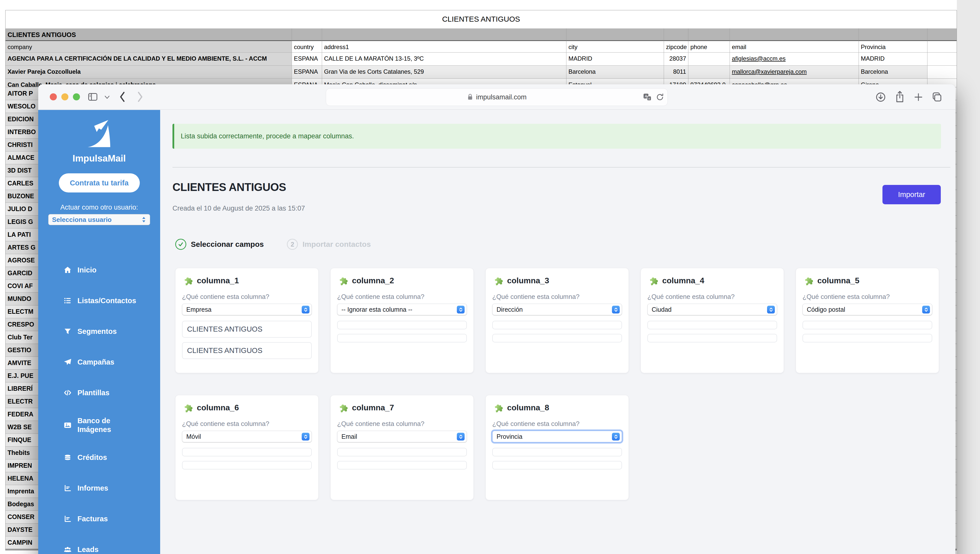  What do you see at coordinates (68, 362) in the screenshot?
I see `plane-icon` at bounding box center [68, 362].